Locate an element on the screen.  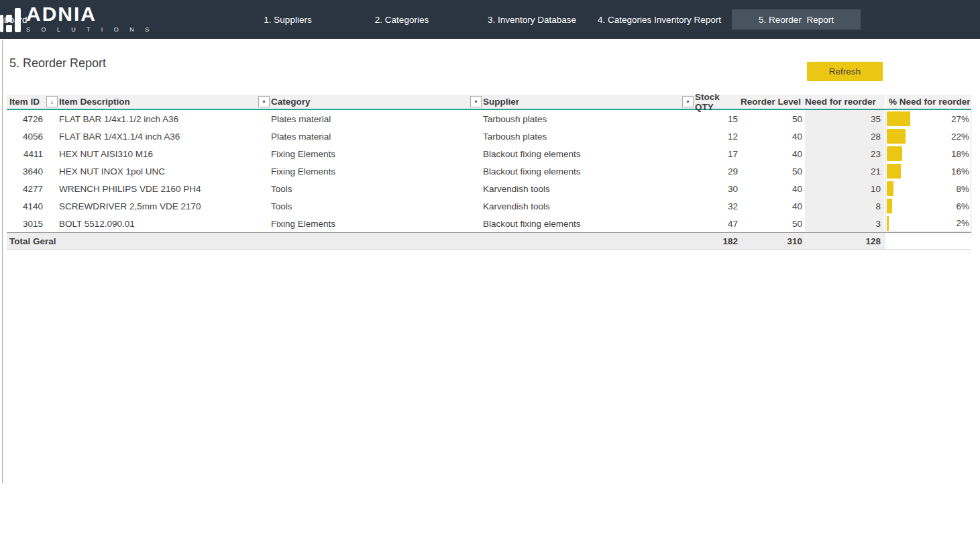
cell-item-id: 4277 is located at coordinates (33, 189).